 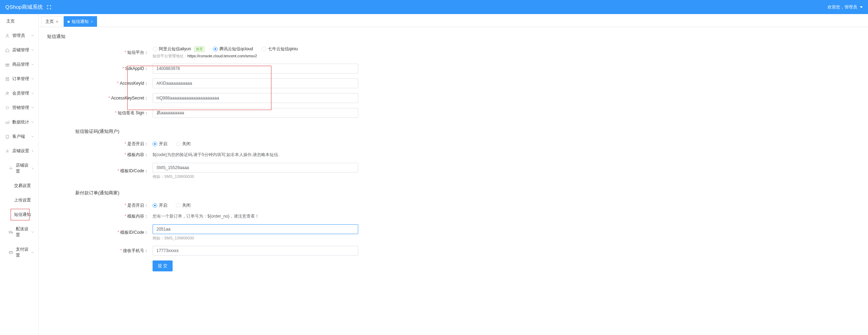 I want to click on sidebar-home: 主页, so click(x=19, y=21).